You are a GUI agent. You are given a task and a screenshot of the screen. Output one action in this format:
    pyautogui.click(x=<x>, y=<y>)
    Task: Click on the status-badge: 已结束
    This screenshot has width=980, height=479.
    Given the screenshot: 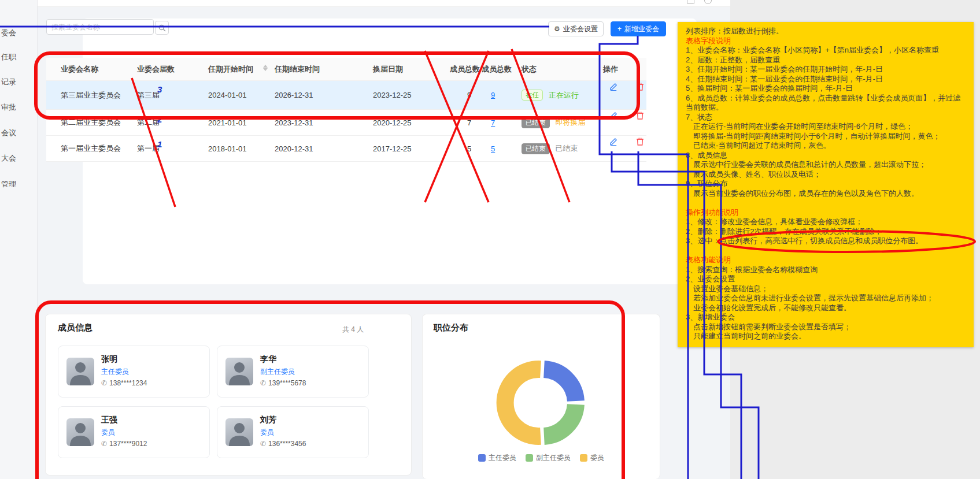 What is the action you would take?
    pyautogui.click(x=535, y=122)
    